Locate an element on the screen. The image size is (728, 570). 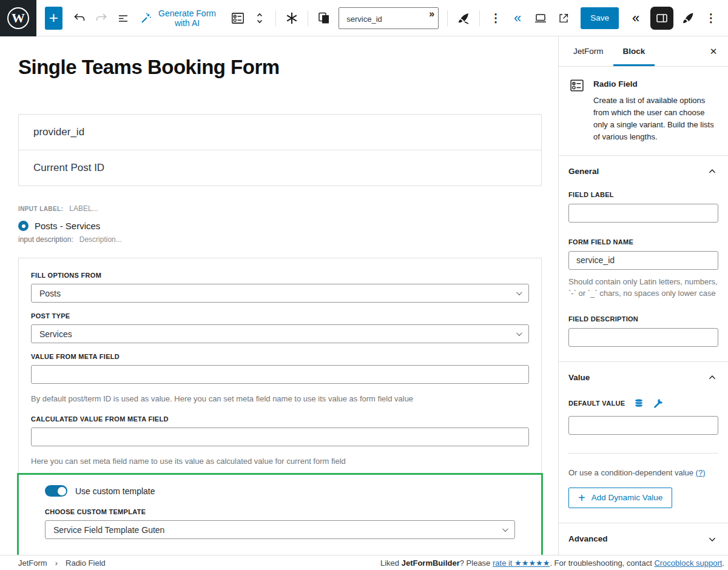
footer-end-text: . is located at coordinates (723, 563).